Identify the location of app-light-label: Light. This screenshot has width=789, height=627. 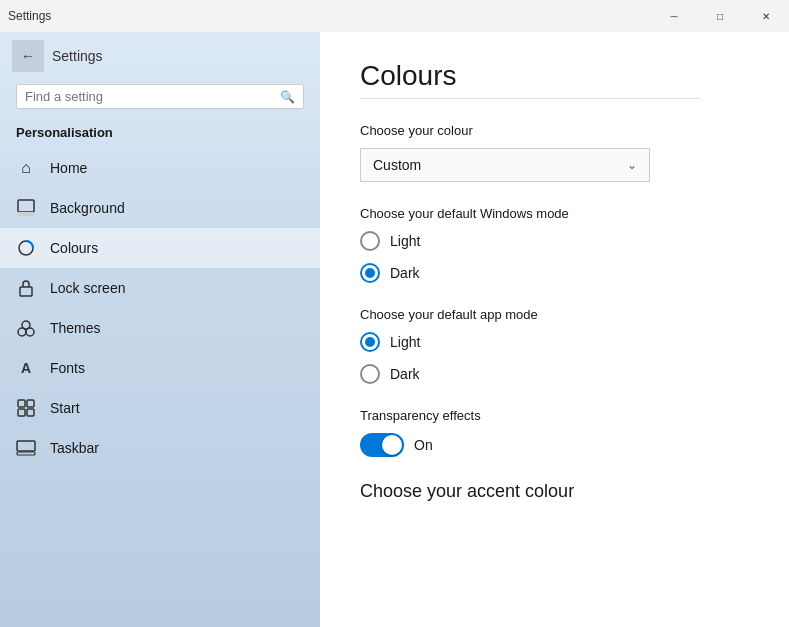
(405, 342).